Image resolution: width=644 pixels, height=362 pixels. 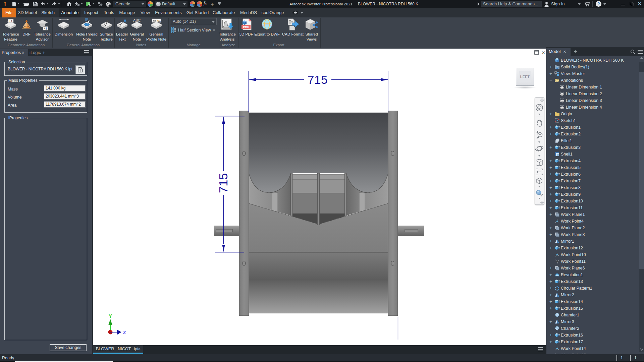 I want to click on svg-text: +1, so click(x=45, y=28).